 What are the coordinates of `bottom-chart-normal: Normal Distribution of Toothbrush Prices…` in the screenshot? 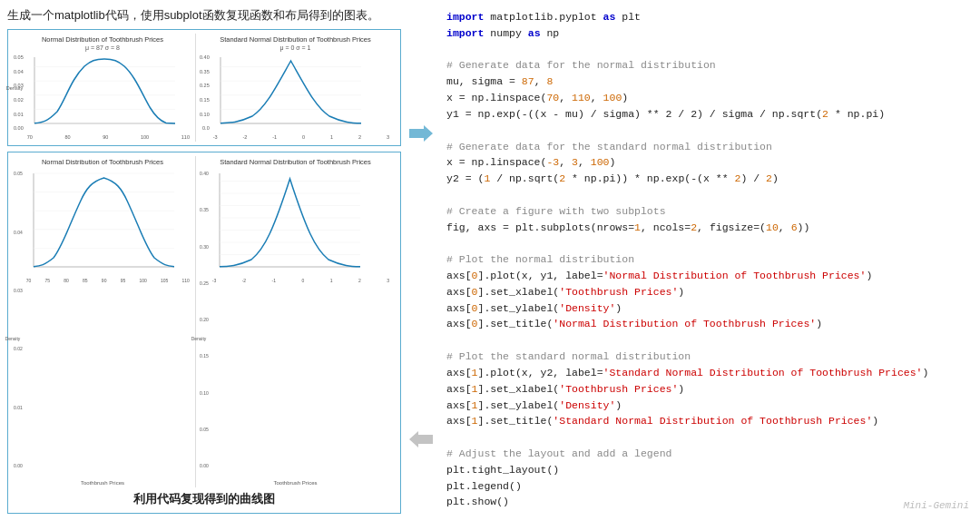 It's located at (103, 321).